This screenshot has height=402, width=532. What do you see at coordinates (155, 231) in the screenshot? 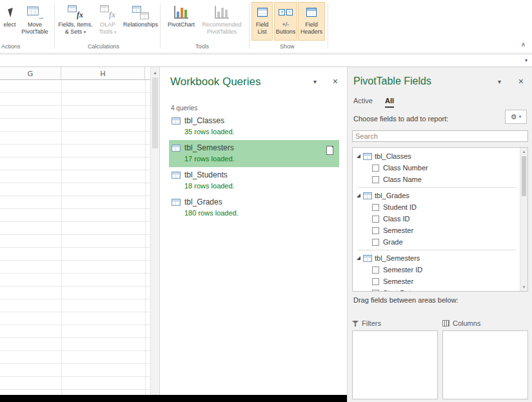
I see `vertical-scrollbar: ▲` at bounding box center [155, 231].